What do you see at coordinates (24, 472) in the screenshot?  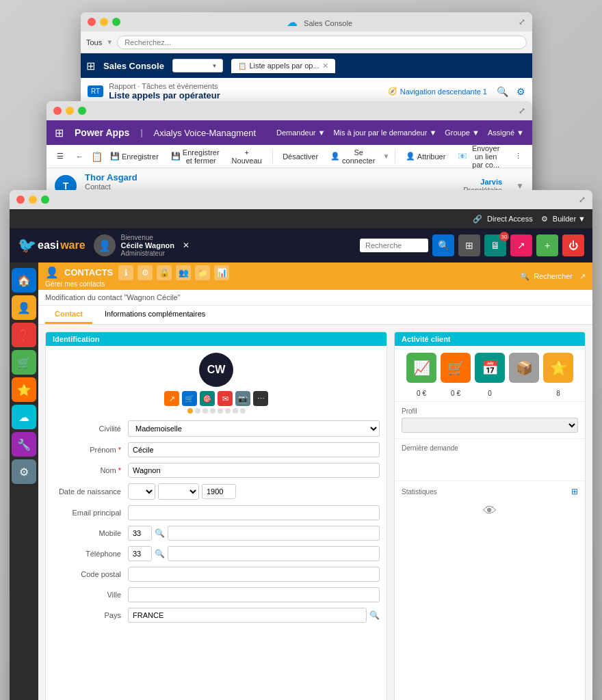 I see `sidebar-item-settings: ⚙` at bounding box center [24, 472].